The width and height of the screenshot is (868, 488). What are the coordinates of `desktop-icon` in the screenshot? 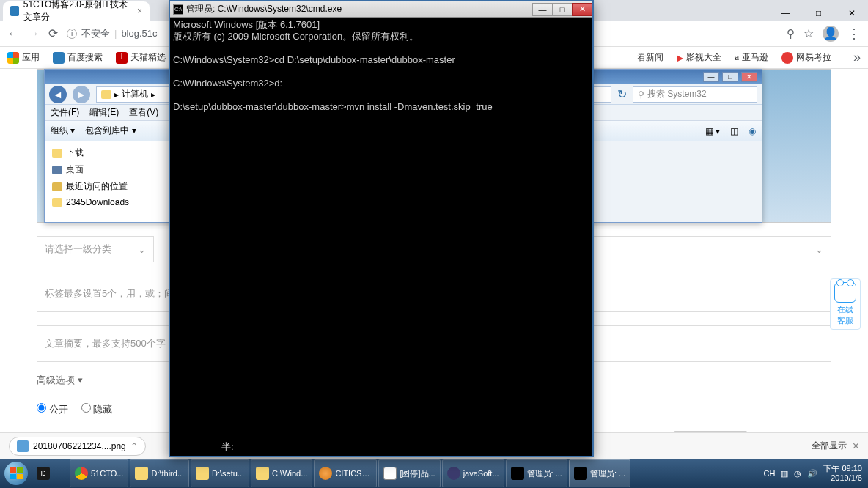 It's located at (57, 170).